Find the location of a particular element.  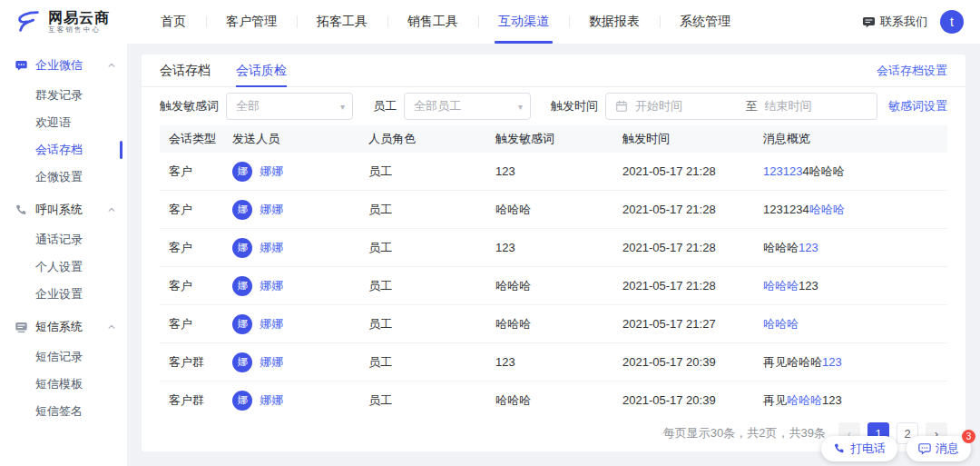

user-avatar: t is located at coordinates (952, 22).